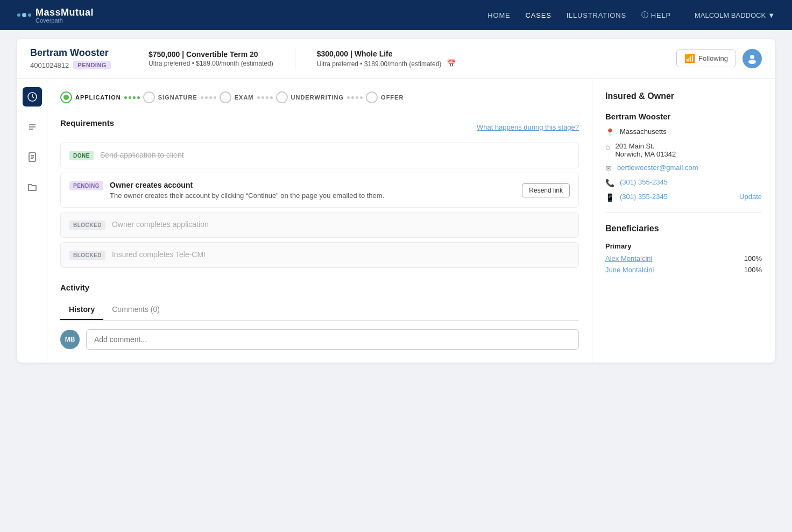 The width and height of the screenshot is (792, 532). Describe the element at coordinates (341, 224) in the screenshot. I see `req-title-2: Owner completes application` at that location.